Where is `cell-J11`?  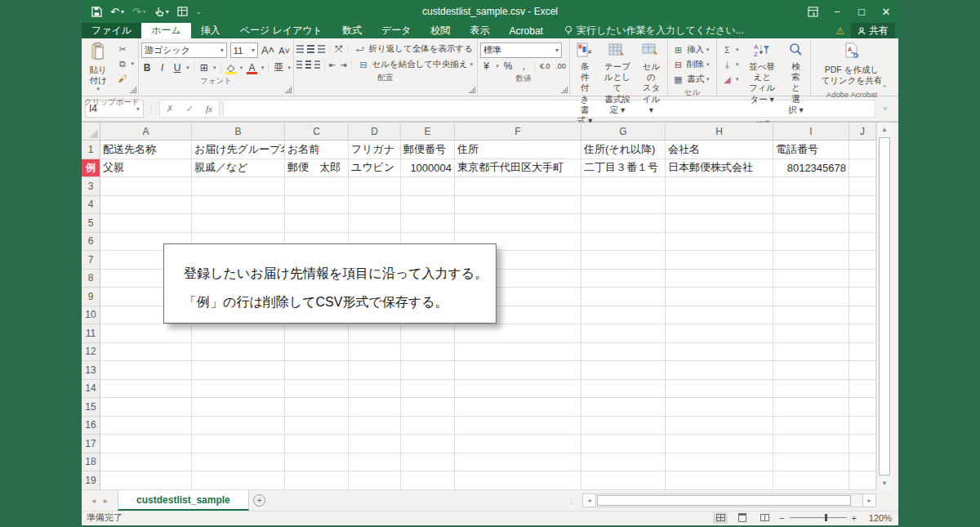 cell-J11 is located at coordinates (862, 333).